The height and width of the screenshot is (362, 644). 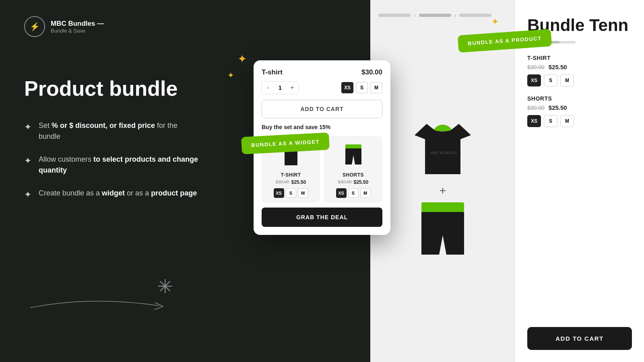 What do you see at coordinates (551, 121) in the screenshot?
I see `prod-shorts-s: S` at bounding box center [551, 121].